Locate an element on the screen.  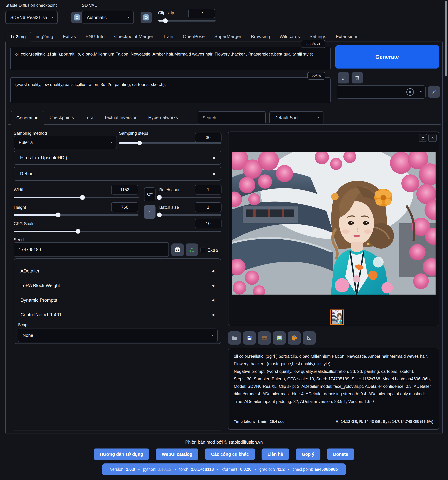
width-slider is located at coordinates (76, 198).